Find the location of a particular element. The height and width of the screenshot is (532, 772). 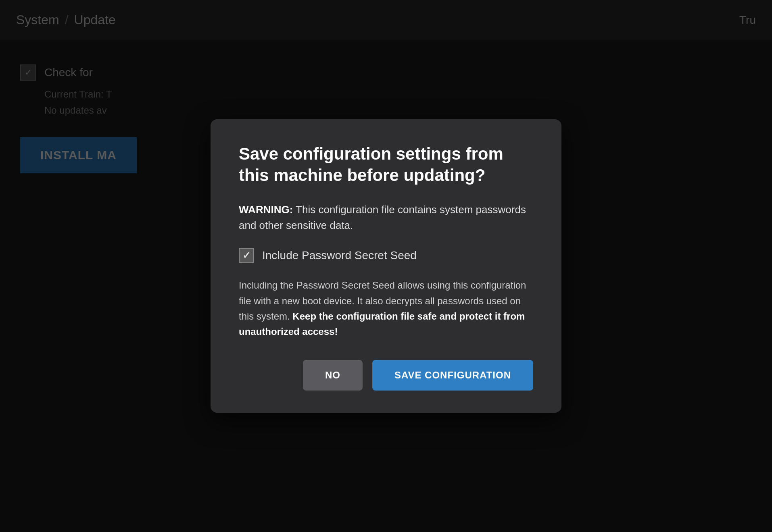

modal-description: Including the Password Secret Seed allow… is located at coordinates (386, 309).